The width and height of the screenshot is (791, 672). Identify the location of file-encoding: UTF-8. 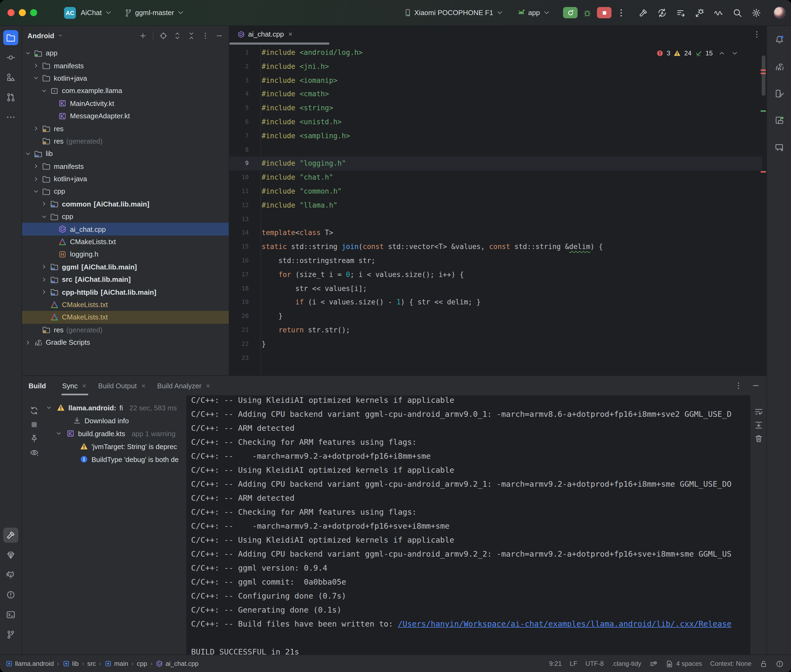
(595, 664).